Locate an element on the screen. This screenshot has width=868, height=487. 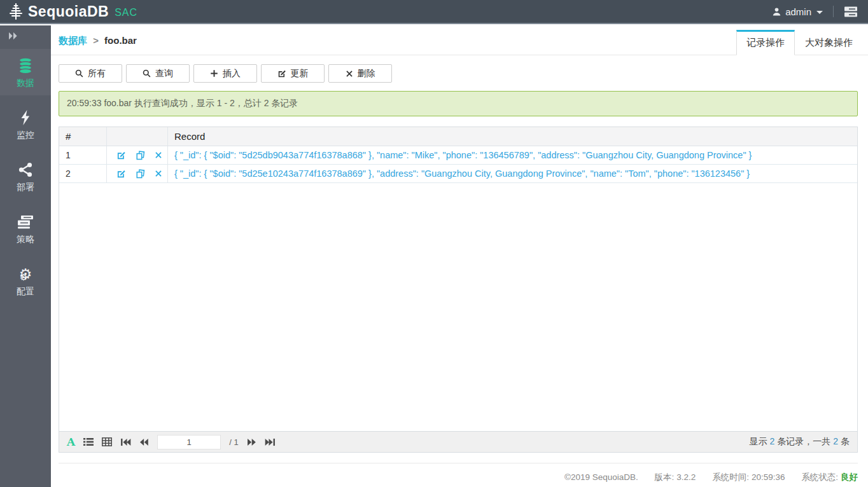
database-icon is located at coordinates (25, 65).